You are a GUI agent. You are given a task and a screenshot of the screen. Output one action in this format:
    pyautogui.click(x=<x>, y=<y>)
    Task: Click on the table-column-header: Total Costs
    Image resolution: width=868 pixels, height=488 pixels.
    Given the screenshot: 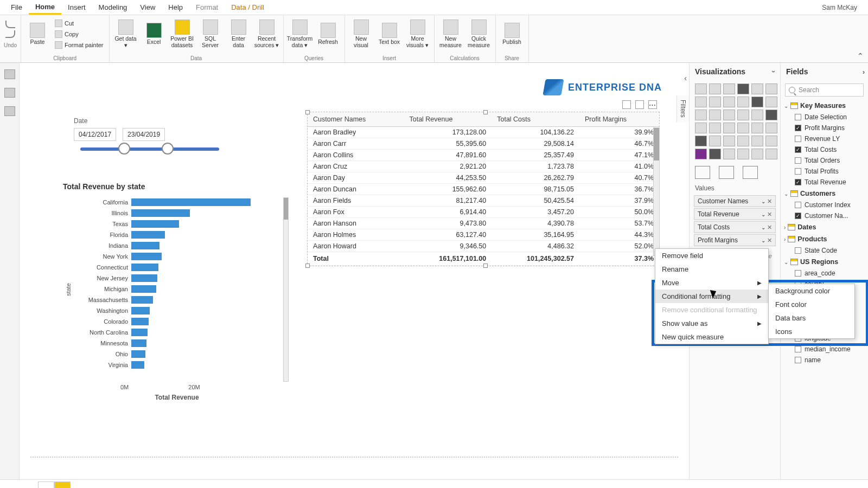 What is the action you would take?
    pyautogui.click(x=535, y=119)
    